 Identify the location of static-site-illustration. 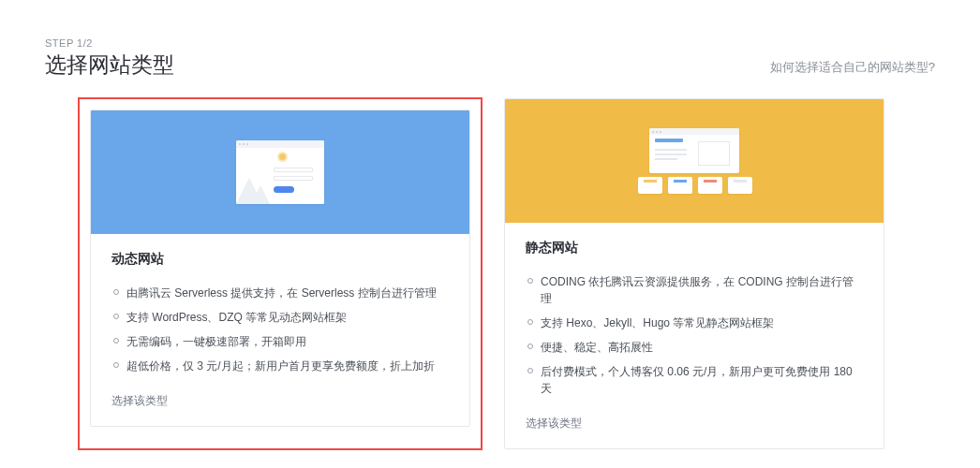
(694, 161).